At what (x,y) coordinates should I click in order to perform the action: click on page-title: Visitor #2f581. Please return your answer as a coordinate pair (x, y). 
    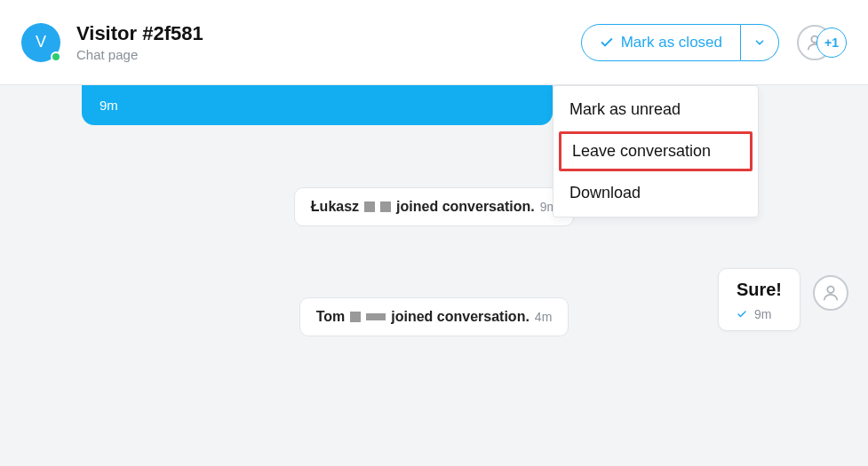
    Looking at the image, I should click on (329, 34).